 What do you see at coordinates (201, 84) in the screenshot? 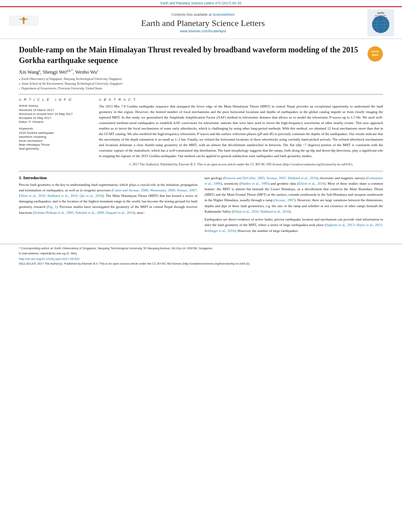
I see `affil-b: b Asian School of the Environment, Nanya…` at bounding box center [201, 84].